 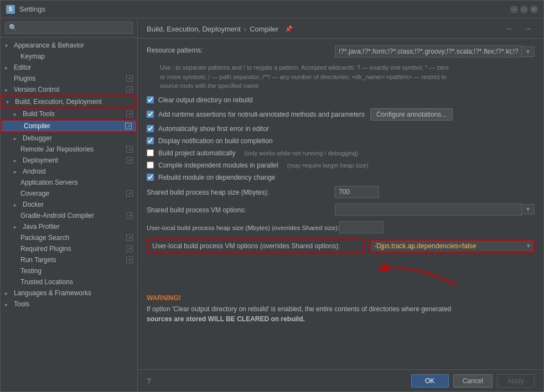 I want to click on sidebar-item-run-targets: Run Targets ↗, so click(x=69, y=260).